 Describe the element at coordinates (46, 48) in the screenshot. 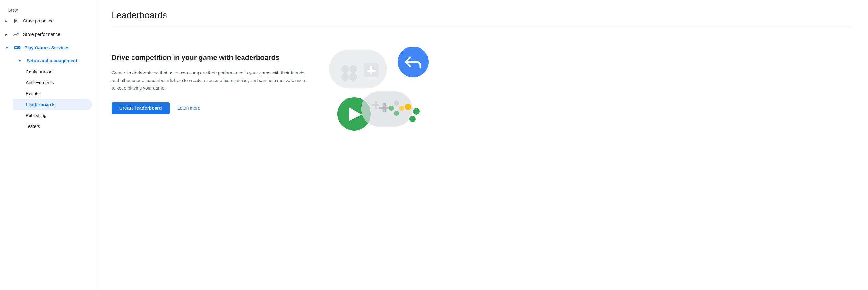

I see `sidebar-item-play-games-services: ▼ Play Games Services` at that location.